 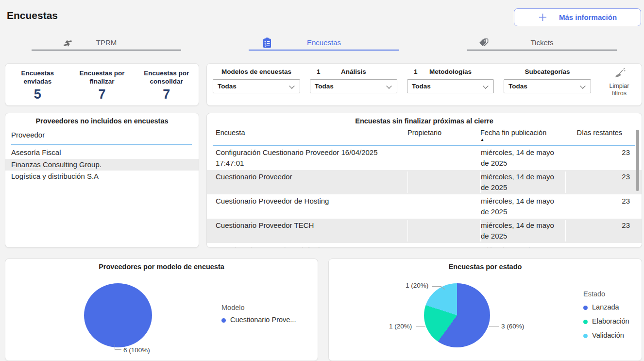 What do you see at coordinates (312, 206) in the screenshot?
I see `cell-encuesta: Cuestionario Proveedor de Hosting` at bounding box center [312, 206].